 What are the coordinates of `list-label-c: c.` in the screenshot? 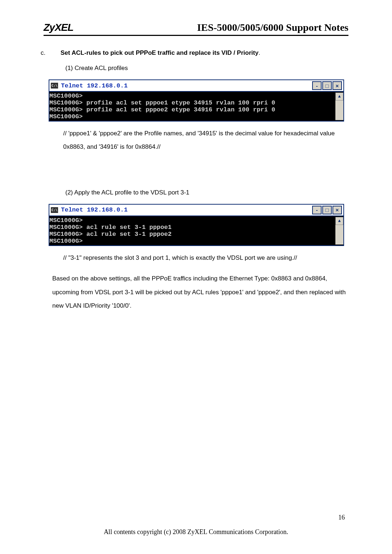 It's located at (55, 53).